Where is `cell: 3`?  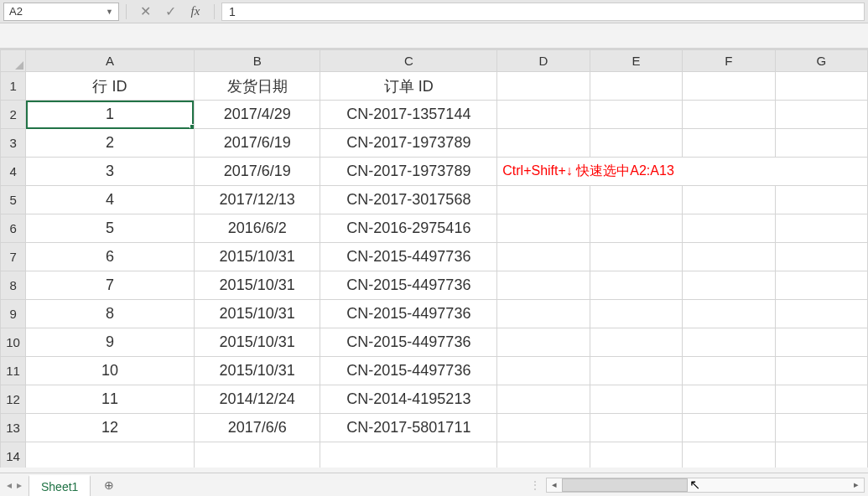 cell: 3 is located at coordinates (111, 172).